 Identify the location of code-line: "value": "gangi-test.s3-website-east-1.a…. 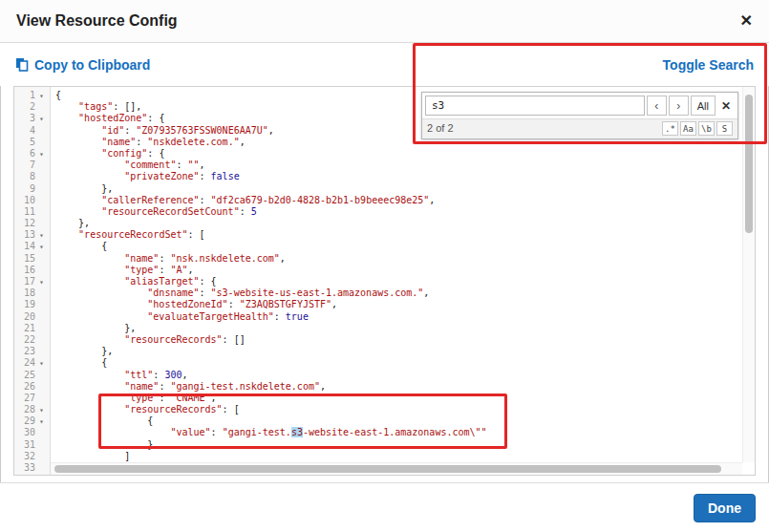
(405, 433).